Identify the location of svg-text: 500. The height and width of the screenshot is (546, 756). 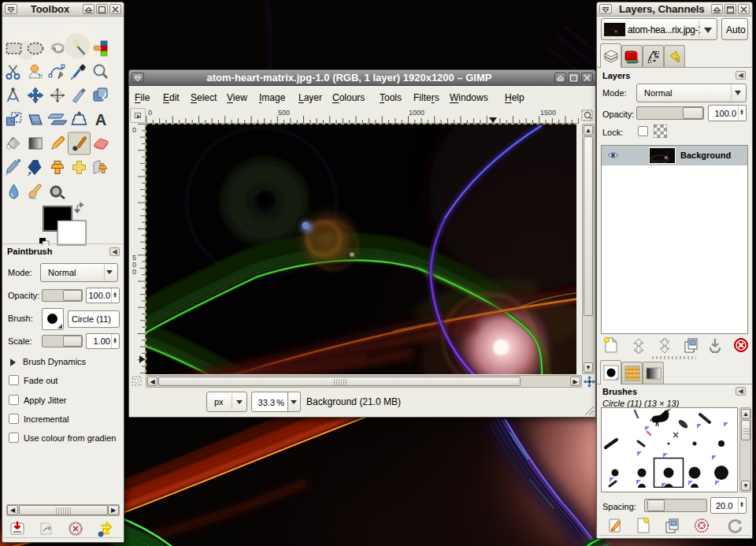
(284, 113).